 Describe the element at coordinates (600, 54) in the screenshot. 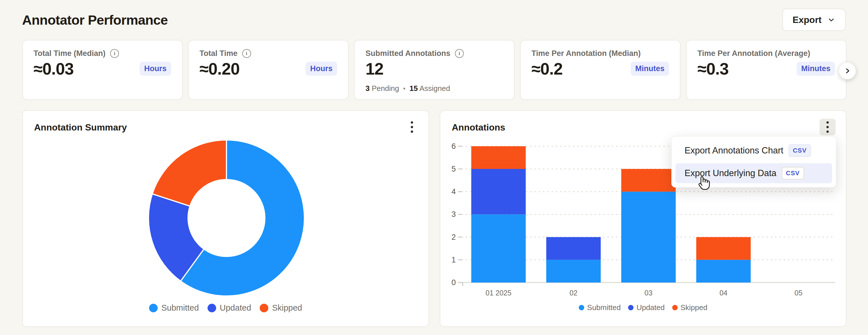

I see `stat-card-label-row: Time Per Annotation (Median)` at that location.